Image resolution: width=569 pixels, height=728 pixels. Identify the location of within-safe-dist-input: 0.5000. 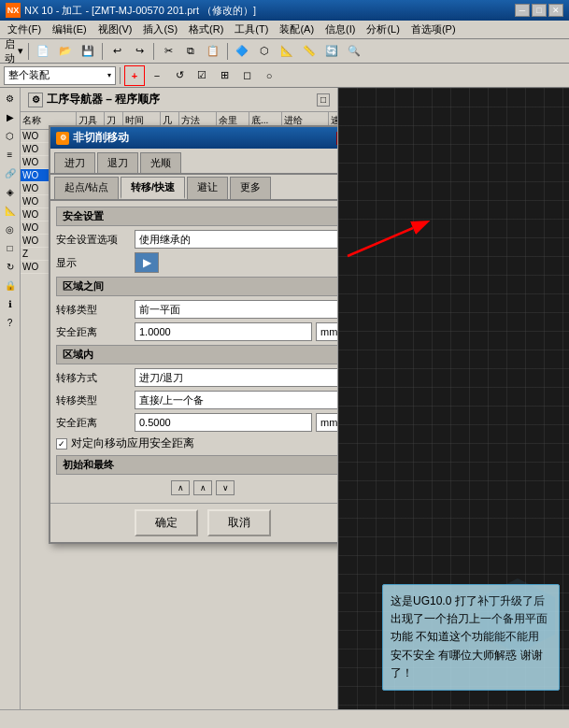
(223, 422).